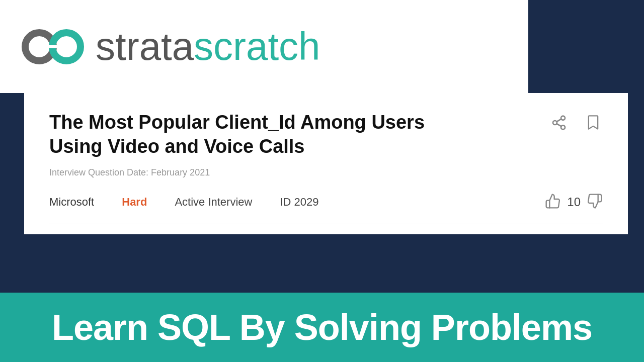 The image size is (644, 362). Describe the element at coordinates (326, 224) in the screenshot. I see `divider` at that location.